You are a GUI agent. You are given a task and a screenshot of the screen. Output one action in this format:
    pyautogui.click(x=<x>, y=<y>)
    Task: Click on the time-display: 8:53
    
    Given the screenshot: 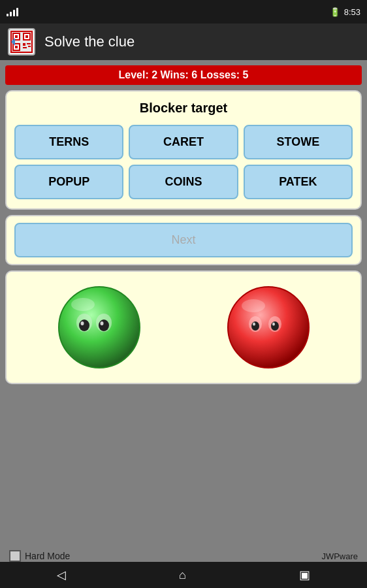 What is the action you would take?
    pyautogui.click(x=353, y=12)
    